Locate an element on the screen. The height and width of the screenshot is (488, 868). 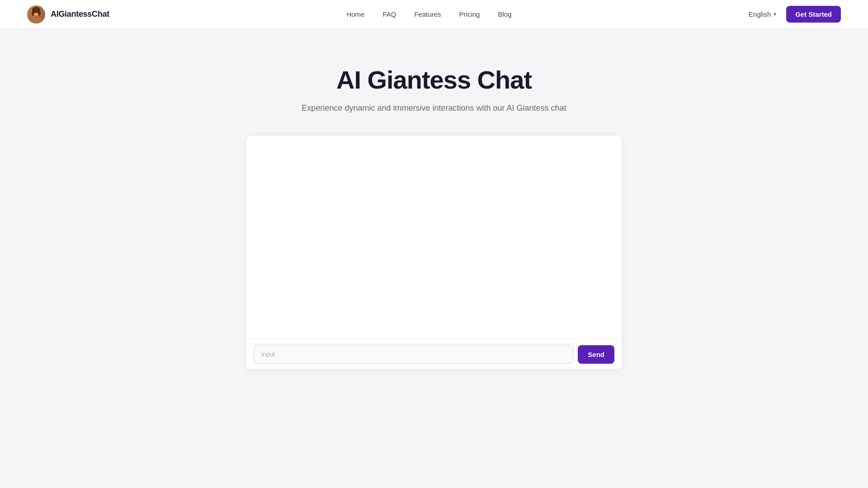
nav-pricing: Pricing is located at coordinates (470, 14).